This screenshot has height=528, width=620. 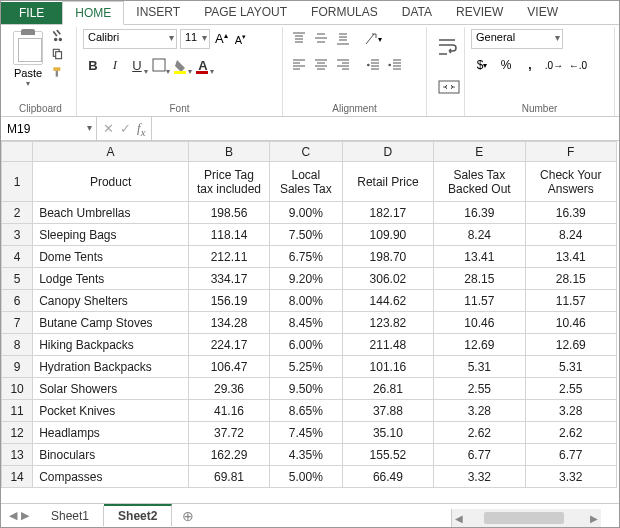 I want to click on cell-C3: 7.50%, so click(x=306, y=235).